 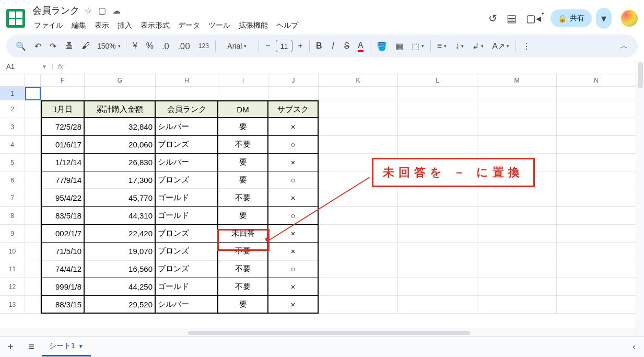 What do you see at coordinates (13, 163) in the screenshot?
I see `row-header: 5` at bounding box center [13, 163].